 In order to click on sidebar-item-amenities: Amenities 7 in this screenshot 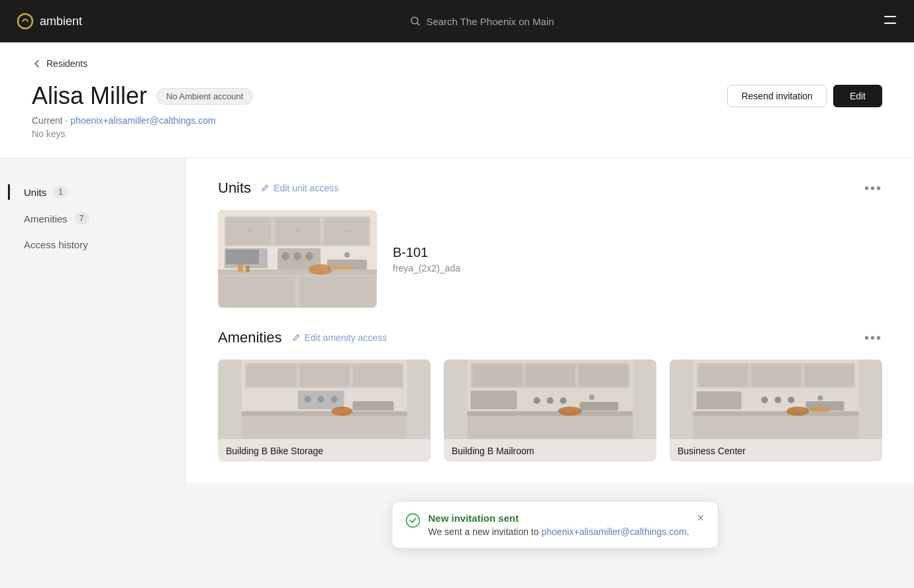, I will do `click(93, 219)`.